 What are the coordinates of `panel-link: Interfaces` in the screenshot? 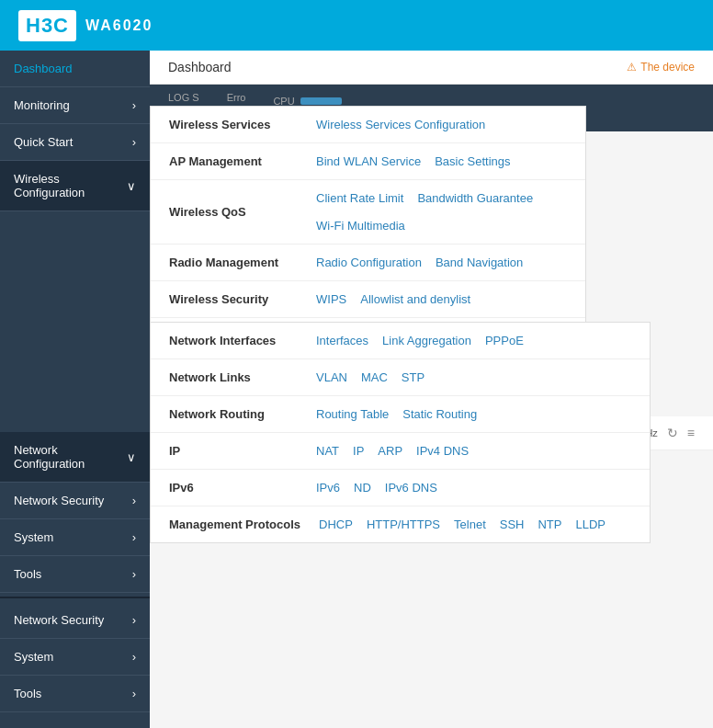 It's located at (342, 340).